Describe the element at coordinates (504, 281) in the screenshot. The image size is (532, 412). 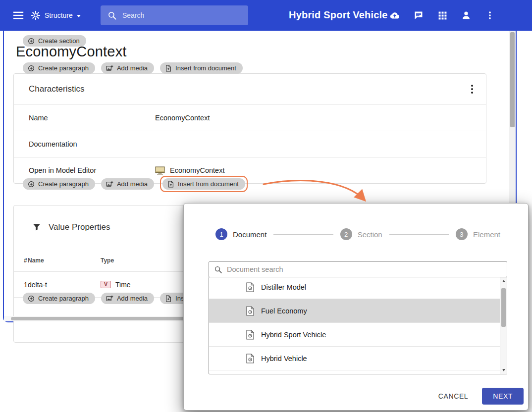
I see `scroll-up-icon` at that location.